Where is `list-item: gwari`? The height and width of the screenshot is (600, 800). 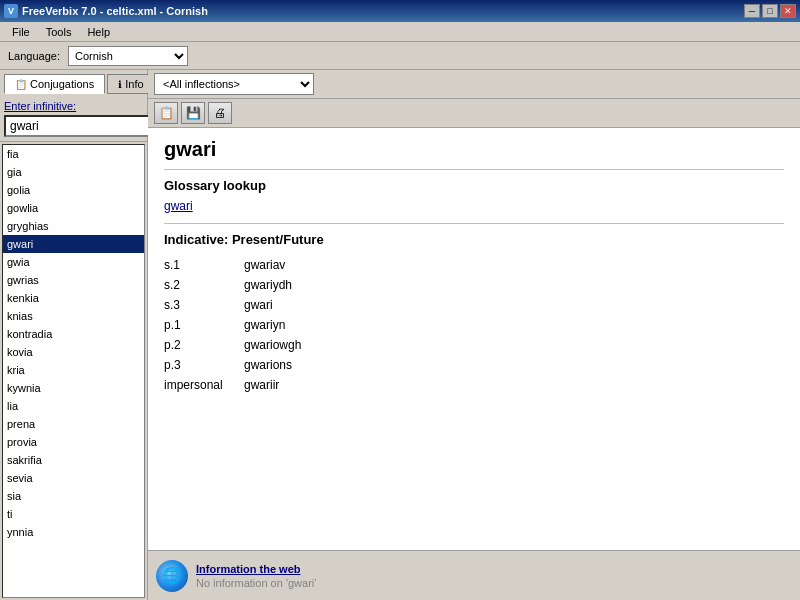 list-item: gwari is located at coordinates (74, 244).